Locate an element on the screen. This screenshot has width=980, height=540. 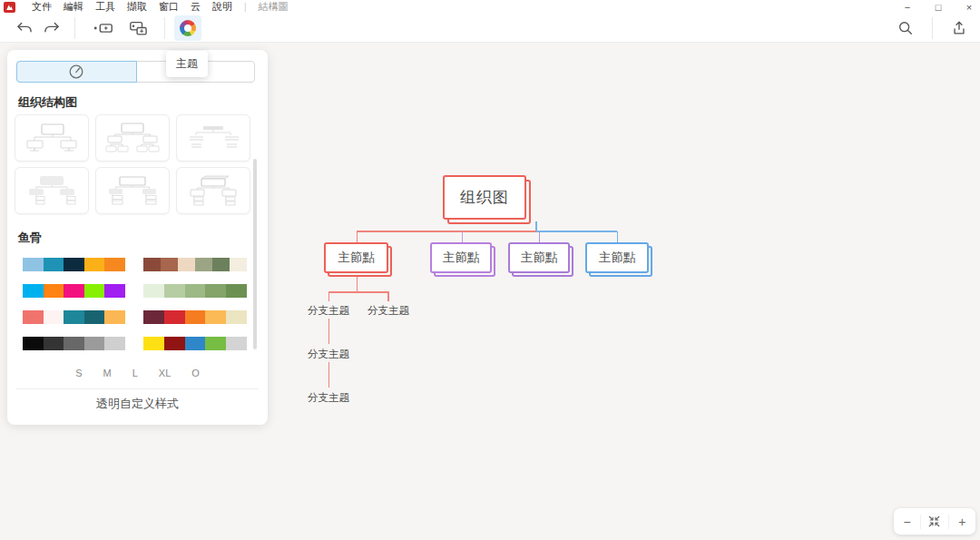
panel-divider is located at coordinates (138, 388).